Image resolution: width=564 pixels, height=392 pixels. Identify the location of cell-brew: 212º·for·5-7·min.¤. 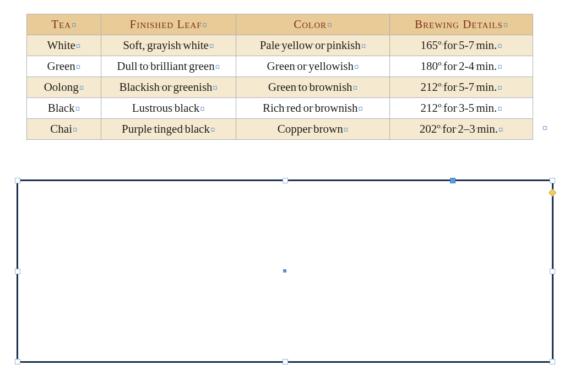
(462, 88).